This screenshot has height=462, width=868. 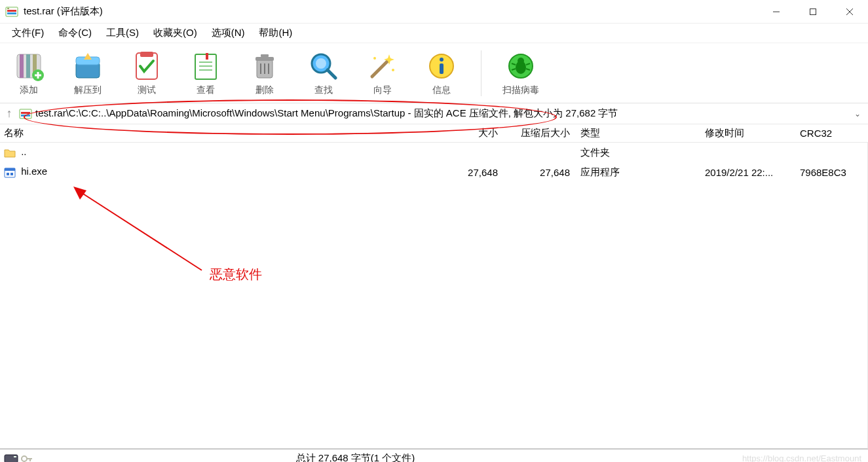 I want to click on statusbar: 总计 27,648 字节(1 个文件) https://blog.csdn.ne…, so click(x=434, y=455).